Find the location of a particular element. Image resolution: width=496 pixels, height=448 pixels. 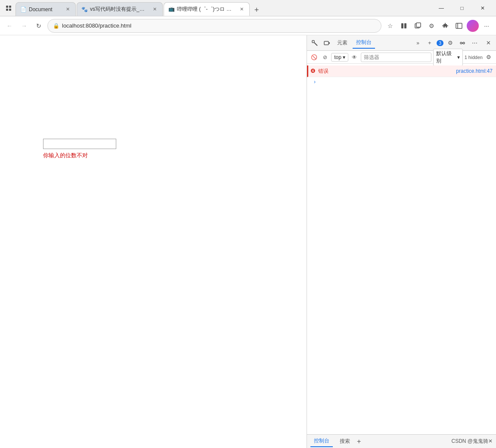

devtools-header: 元素 控制台 » + 3 ⚙ ⋯ ✕ is located at coordinates (401, 43).